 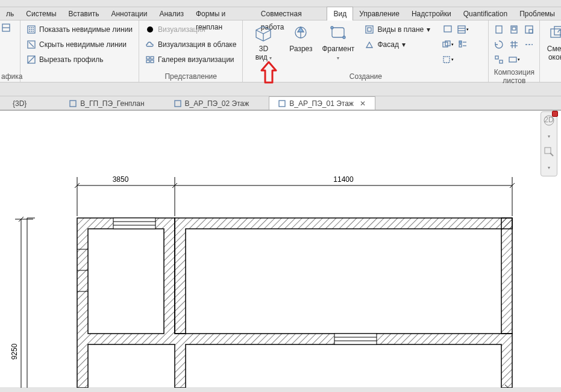 What do you see at coordinates (301, 49) in the screenshot?
I see `section-label: Разрез` at bounding box center [301, 49].